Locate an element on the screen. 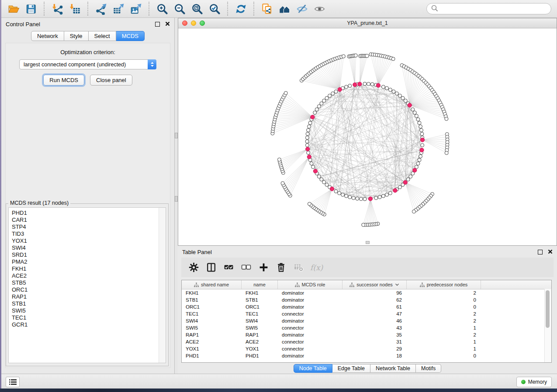  table-row: TEC1TEC1connector472 is located at coordinates (367, 314).